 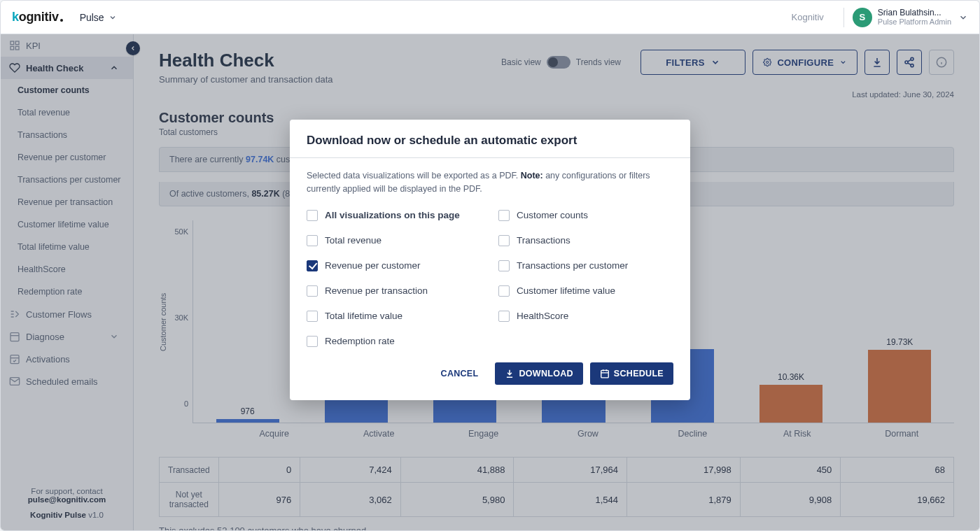 I want to click on checkbox-label: Redemption rate, so click(x=360, y=341).